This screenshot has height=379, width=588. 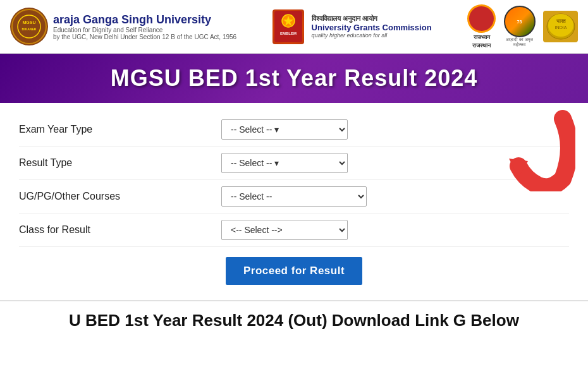 I want to click on proceed-button-row: Proceed for Result, so click(x=294, y=268).